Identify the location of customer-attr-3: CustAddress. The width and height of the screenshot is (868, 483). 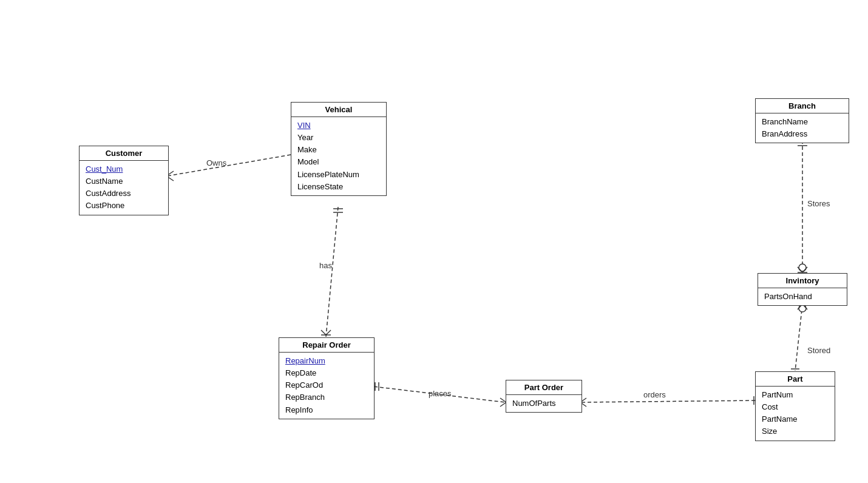
(124, 194).